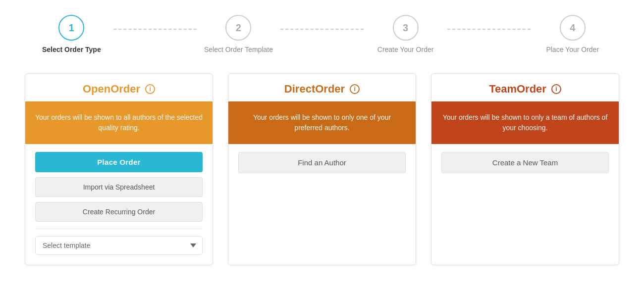 The image size is (644, 291). I want to click on team-order-info-icon: i, so click(556, 89).